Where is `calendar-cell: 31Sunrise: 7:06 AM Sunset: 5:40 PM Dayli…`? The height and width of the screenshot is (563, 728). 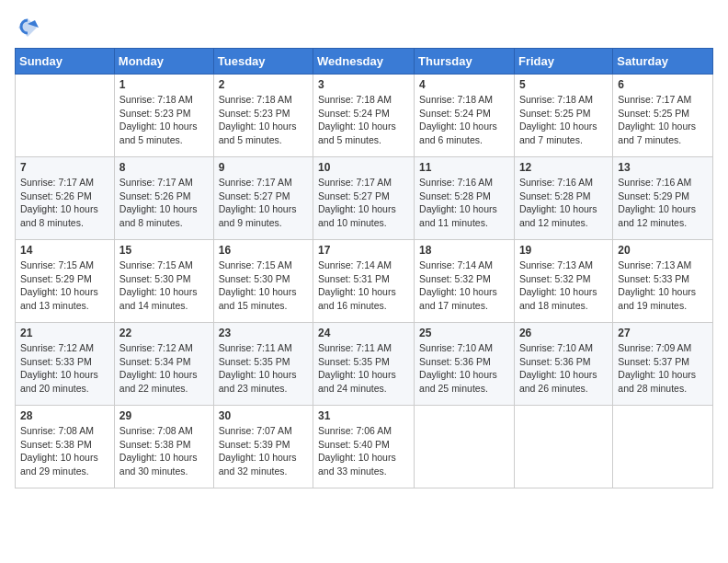 calendar-cell: 31Sunrise: 7:06 AM Sunset: 5:40 PM Dayli… is located at coordinates (364, 447).